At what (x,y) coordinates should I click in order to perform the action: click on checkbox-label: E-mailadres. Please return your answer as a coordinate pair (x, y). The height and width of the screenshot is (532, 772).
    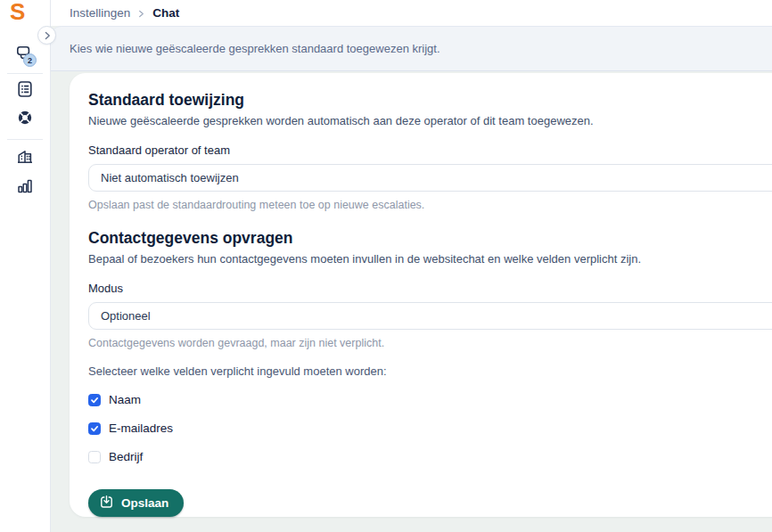
    Looking at the image, I should click on (141, 428).